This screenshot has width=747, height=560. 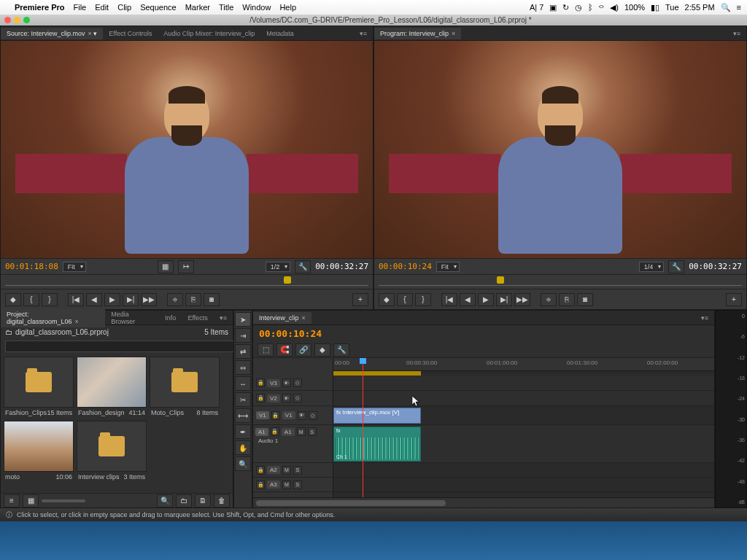 What do you see at coordinates (293, 398) in the screenshot?
I see `track-header-v2: 🔒V2👁◇` at bounding box center [293, 398].